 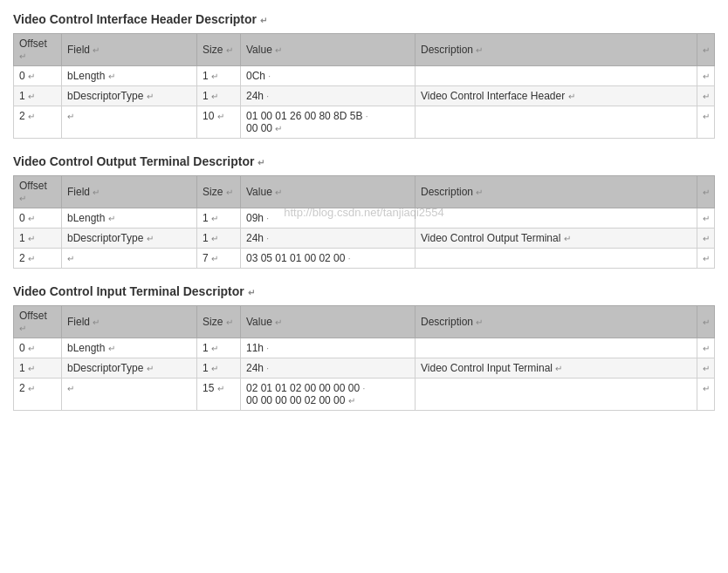 I want to click on cell-description: Video Control Interface Header ↵, so click(x=557, y=96).